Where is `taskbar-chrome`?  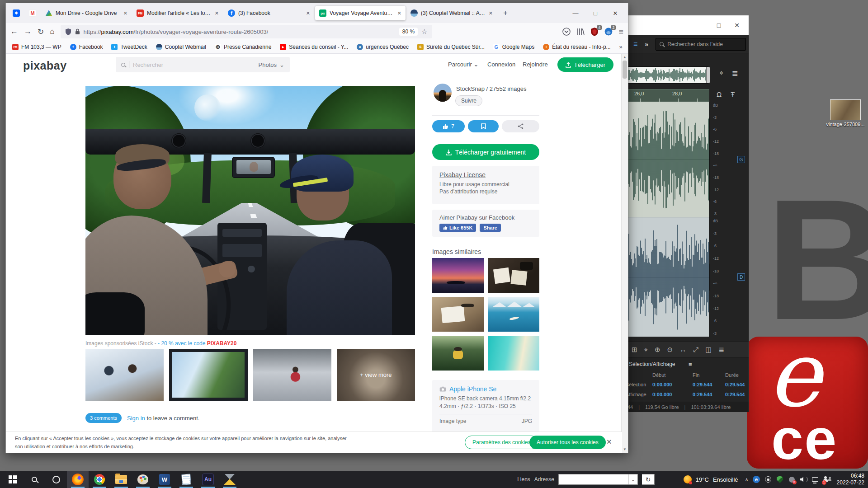 taskbar-chrome is located at coordinates (99, 479).